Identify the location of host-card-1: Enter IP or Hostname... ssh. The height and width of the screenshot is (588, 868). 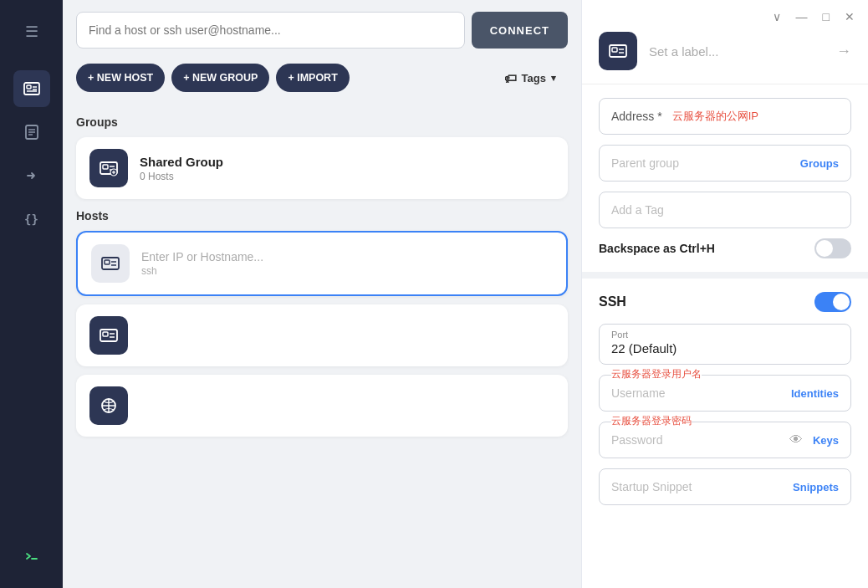
(322, 263).